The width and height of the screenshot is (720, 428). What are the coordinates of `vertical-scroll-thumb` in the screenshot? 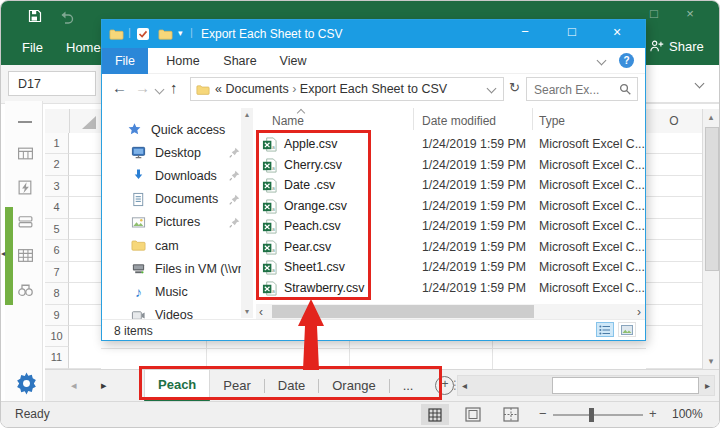 It's located at (712, 199).